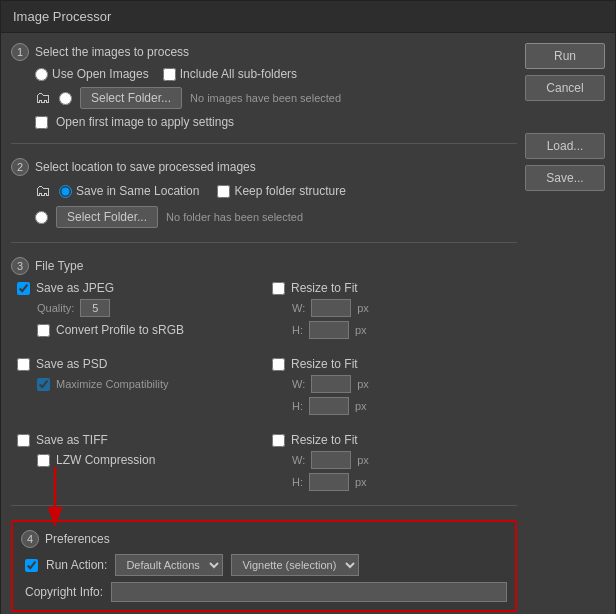 Image resolution: width=616 pixels, height=614 pixels. I want to click on use-open-images-option: Use Open Images, so click(92, 74).